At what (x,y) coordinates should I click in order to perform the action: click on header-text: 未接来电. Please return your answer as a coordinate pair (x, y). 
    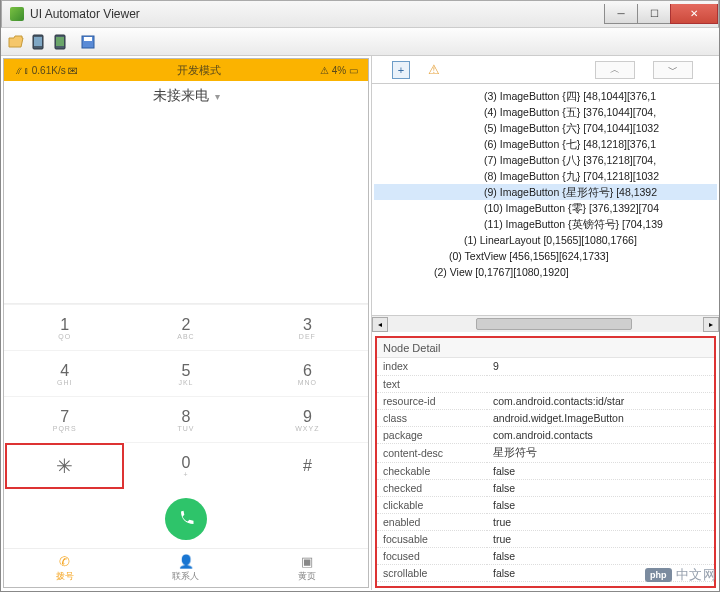
    Looking at the image, I should click on (181, 96).